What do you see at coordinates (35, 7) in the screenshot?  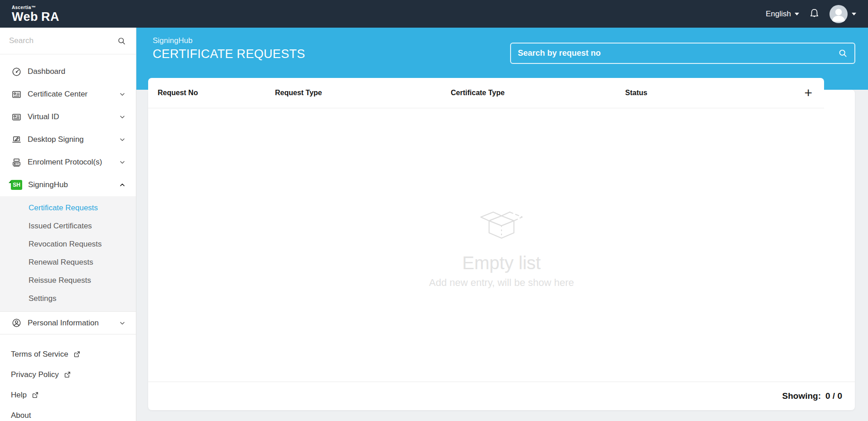 I see `brand-ascertia: Ascertia™` at bounding box center [35, 7].